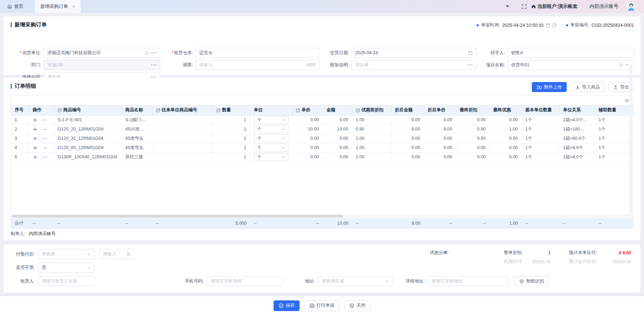 The image size is (644, 315). I want to click on phone-input: 请填写手机号码, so click(245, 281).